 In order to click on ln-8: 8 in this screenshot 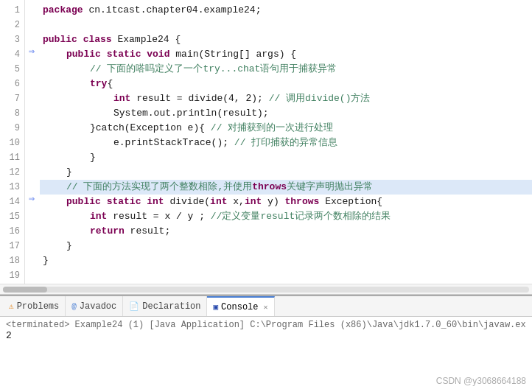, I will do `click(12, 113)`.